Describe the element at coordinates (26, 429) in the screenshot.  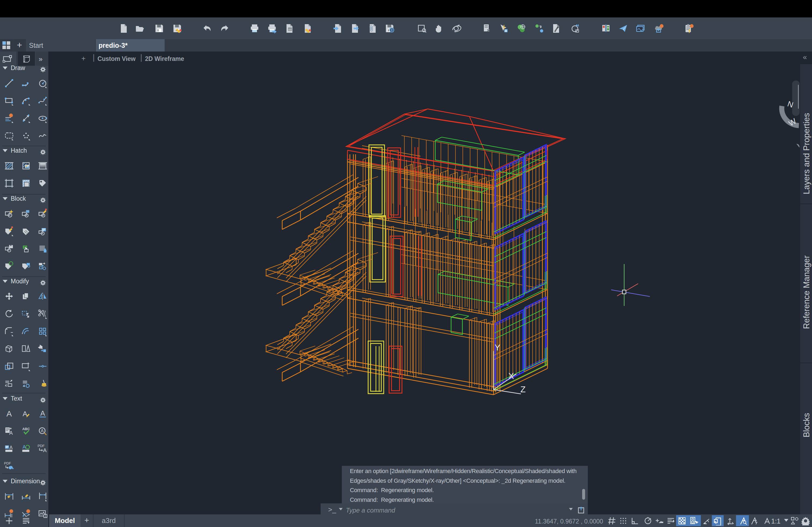
I see `svg-text: ABC` at that location.